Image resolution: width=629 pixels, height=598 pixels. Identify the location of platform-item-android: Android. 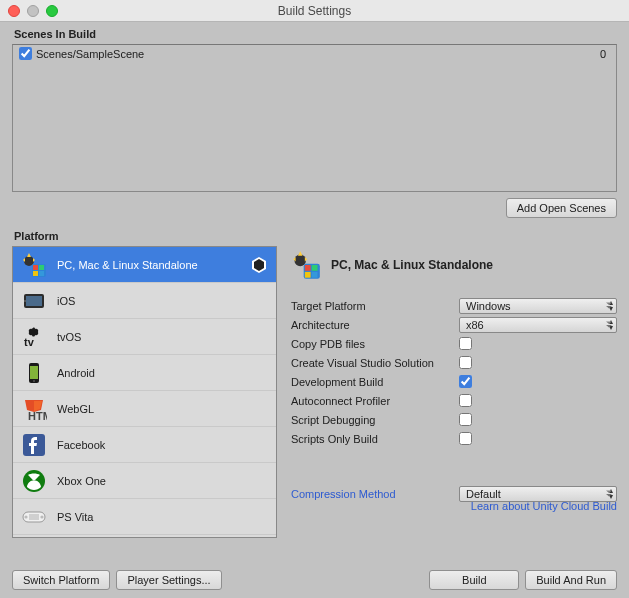
(144, 373).